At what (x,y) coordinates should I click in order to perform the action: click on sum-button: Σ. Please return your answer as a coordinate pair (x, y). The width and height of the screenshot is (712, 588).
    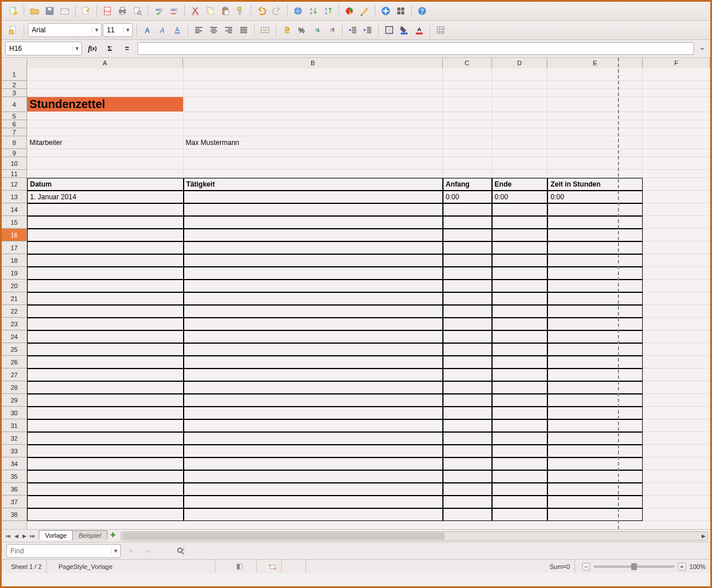
    Looking at the image, I should click on (110, 49).